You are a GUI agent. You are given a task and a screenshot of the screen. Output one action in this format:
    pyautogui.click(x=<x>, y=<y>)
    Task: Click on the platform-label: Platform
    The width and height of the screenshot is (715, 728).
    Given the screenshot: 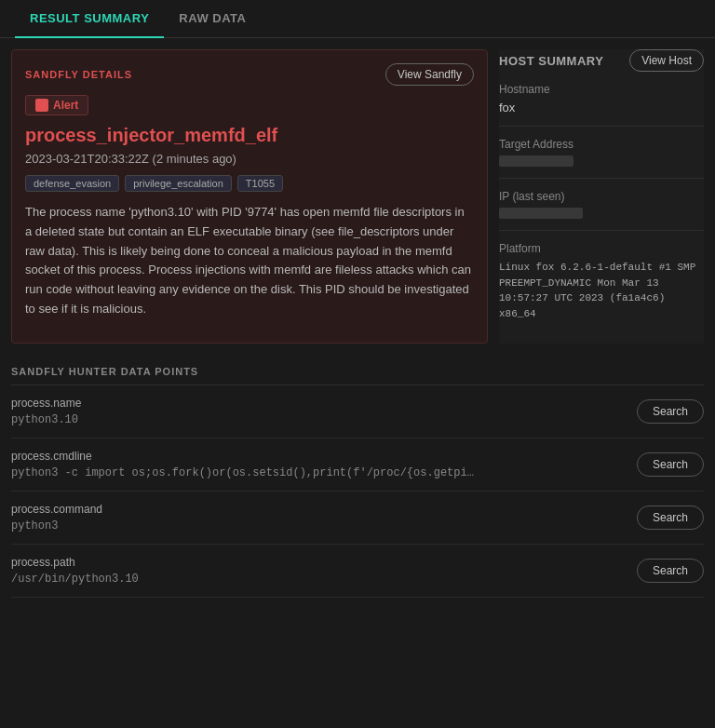 What is the action you would take?
    pyautogui.click(x=601, y=249)
    